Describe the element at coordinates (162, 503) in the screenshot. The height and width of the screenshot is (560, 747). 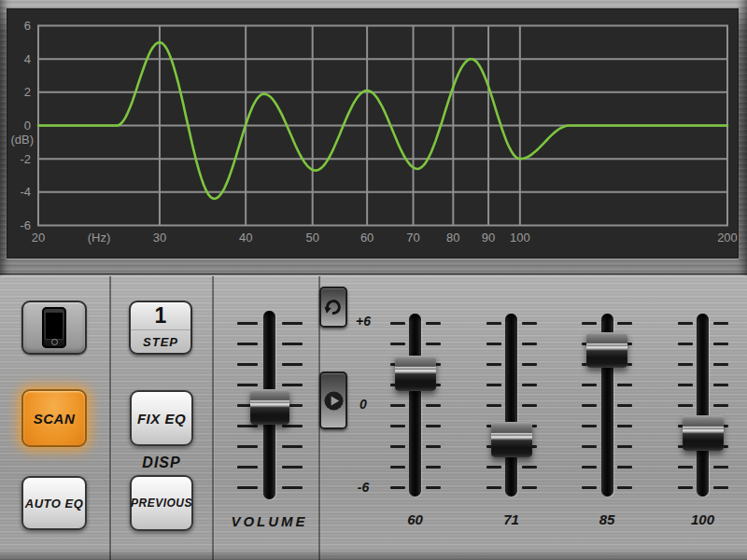
I see `previous-button-label: PREVIOUS` at that location.